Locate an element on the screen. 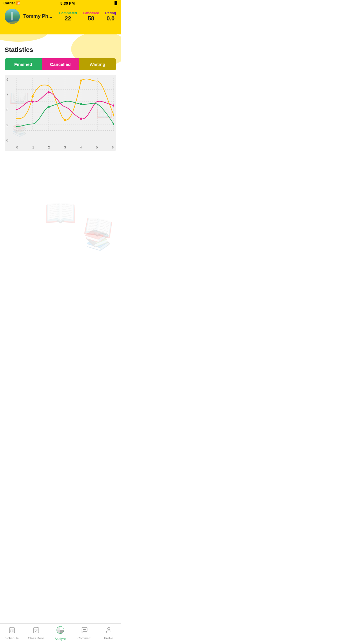 Image resolution: width=362 pixels, height=644 pixels. cancelled-stat: Cancelled 58 is located at coordinates (91, 16).